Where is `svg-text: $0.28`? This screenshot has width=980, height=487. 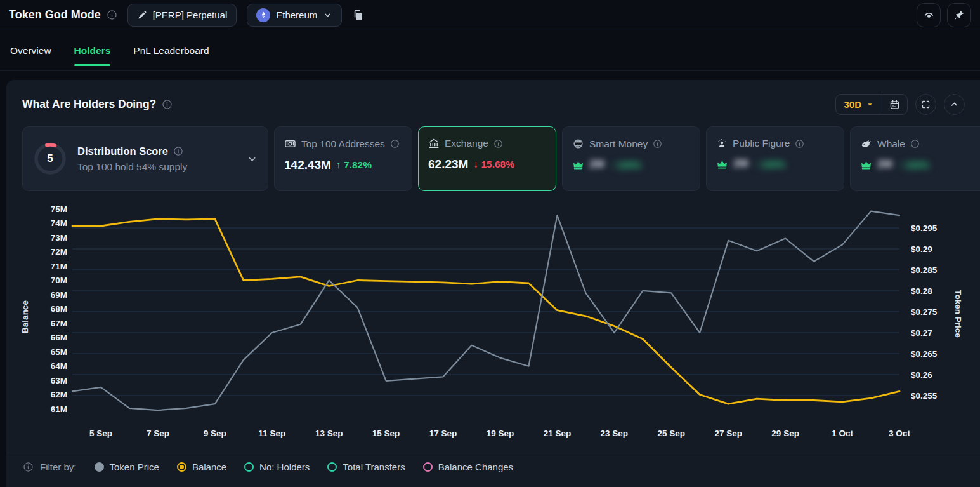 svg-text: $0.28 is located at coordinates (922, 291).